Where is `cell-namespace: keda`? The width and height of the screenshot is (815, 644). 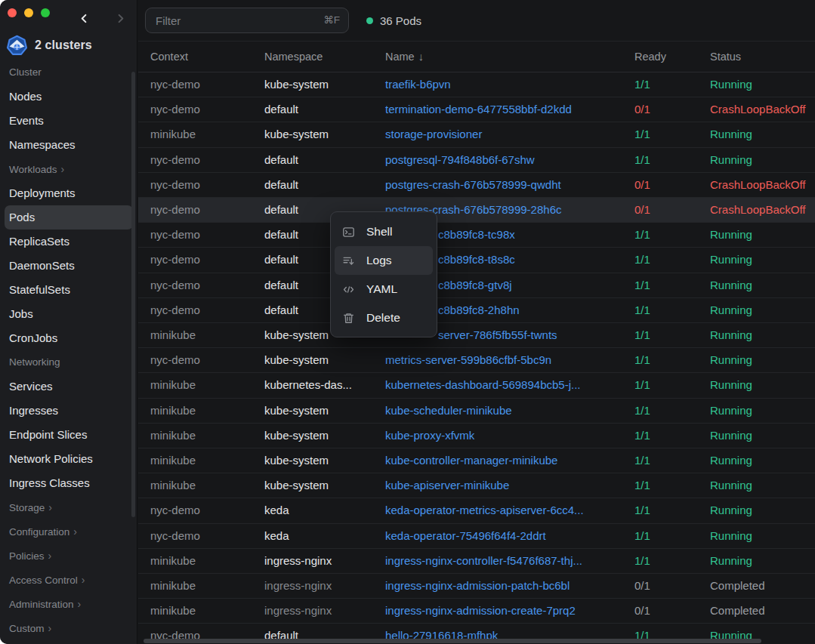 cell-namespace: keda is located at coordinates (276, 536).